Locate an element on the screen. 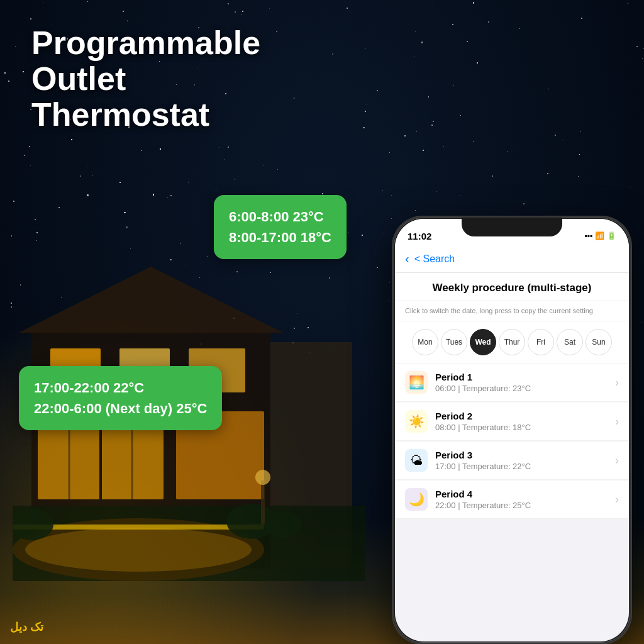 This screenshot has height=644, width=644. back-button: ‹ is located at coordinates (408, 259).